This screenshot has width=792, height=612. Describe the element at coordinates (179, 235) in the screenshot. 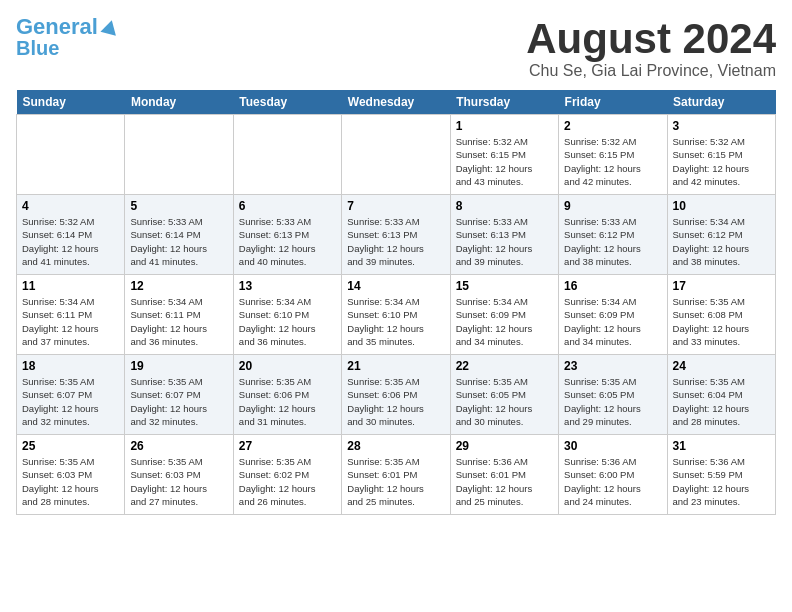

I see `calendar-cell: 5Sunrise: 5:33 AM Sunset: 6:14 PM Daylig…` at that location.